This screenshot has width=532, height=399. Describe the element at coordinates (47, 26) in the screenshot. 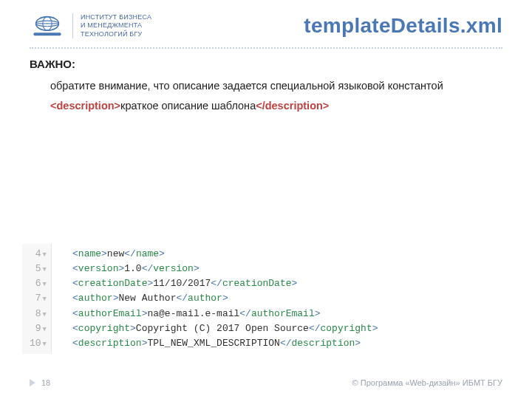

I see `globe-logo-icon` at that location.